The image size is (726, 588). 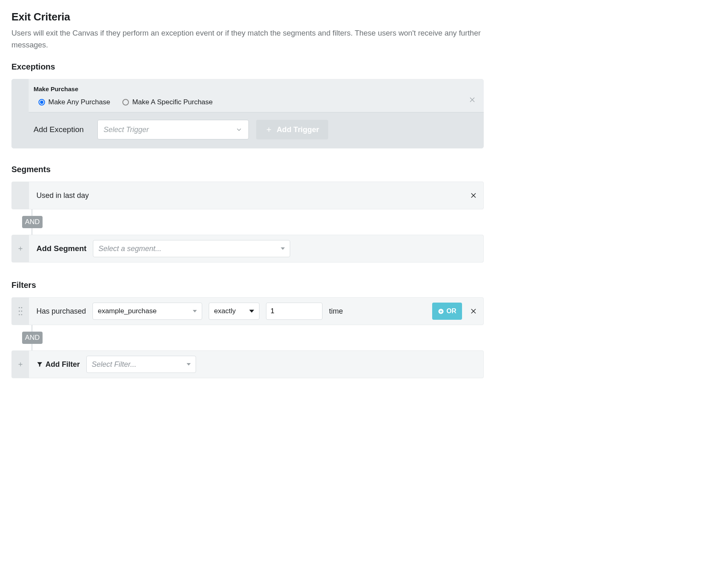 I want to click on select-segment-dropdown: Select a segment..., so click(x=192, y=249).